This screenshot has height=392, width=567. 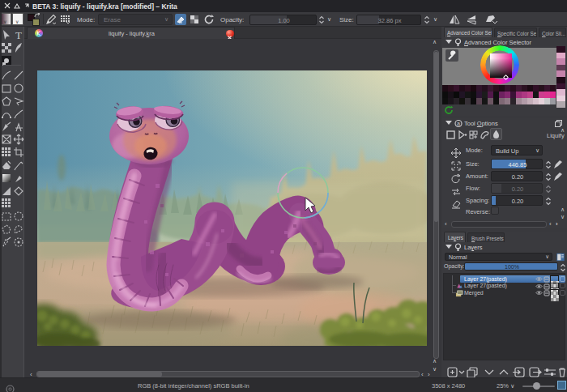 What do you see at coordinates (19, 35) in the screenshot?
I see `svg-text: T` at bounding box center [19, 35].